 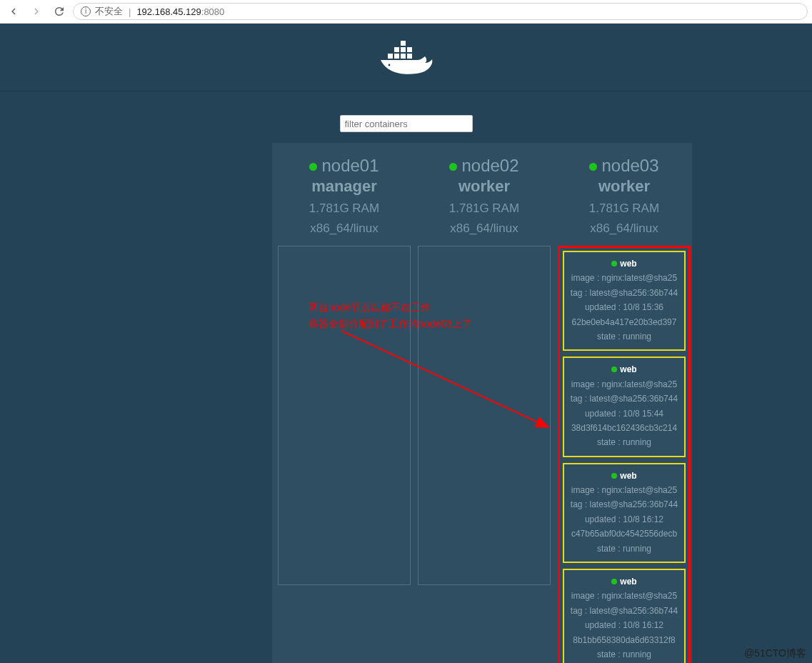 I want to click on node-name-text: node02, so click(x=490, y=166).